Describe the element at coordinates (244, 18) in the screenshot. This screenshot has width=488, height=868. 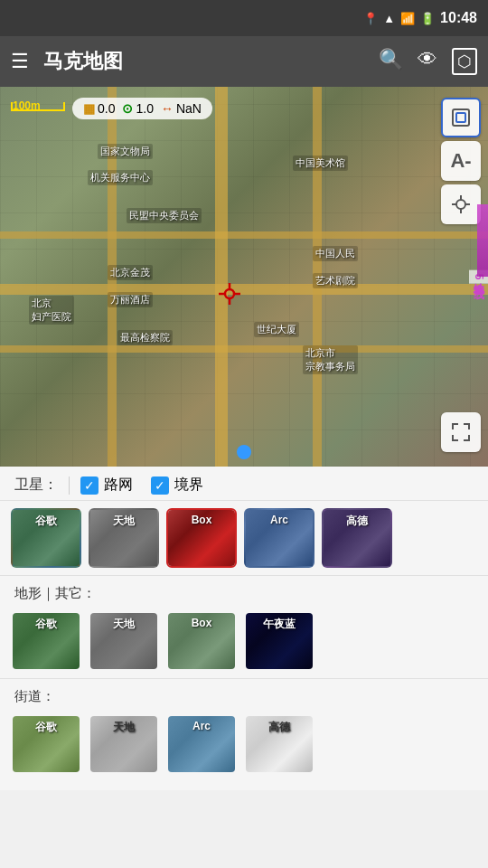
I see `status-bar: 📍 ▲ 📶 🔋 10:48` at that location.